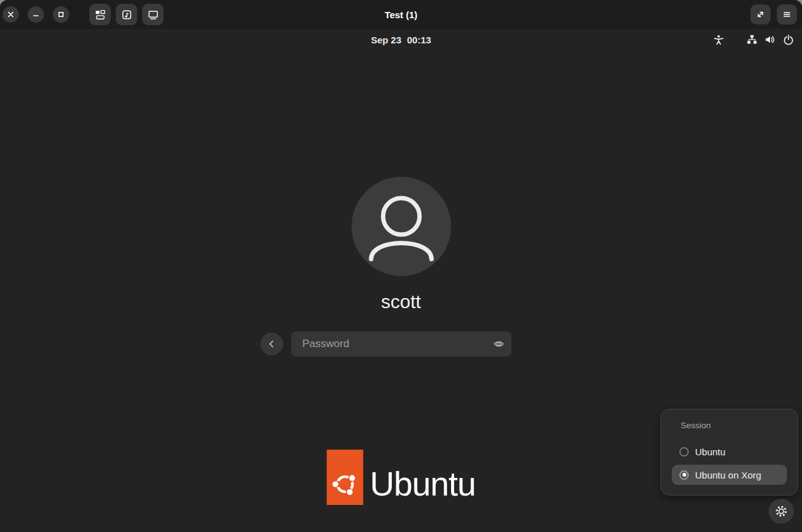 Image resolution: width=802 pixels, height=532 pixels. Describe the element at coordinates (718, 40) in the screenshot. I see `accessibility-icon` at that location.